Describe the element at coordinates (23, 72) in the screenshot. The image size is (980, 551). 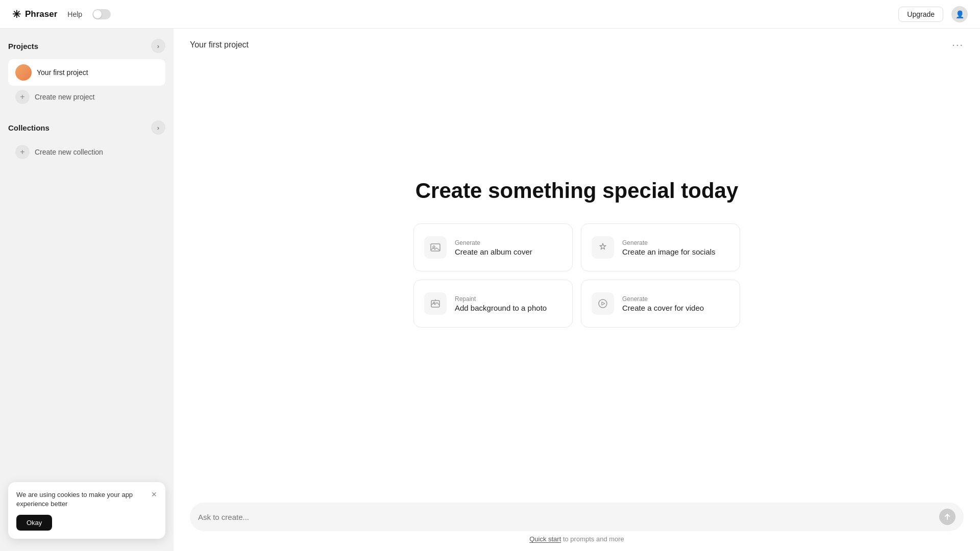
I see `project-avatar` at that location.